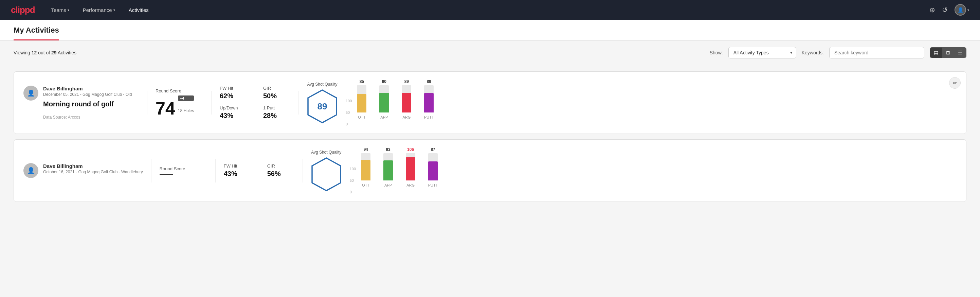 The width and height of the screenshot is (980, 297). Describe the element at coordinates (384, 99) in the screenshot. I see `bar-col-app: 90 APP` at that location.